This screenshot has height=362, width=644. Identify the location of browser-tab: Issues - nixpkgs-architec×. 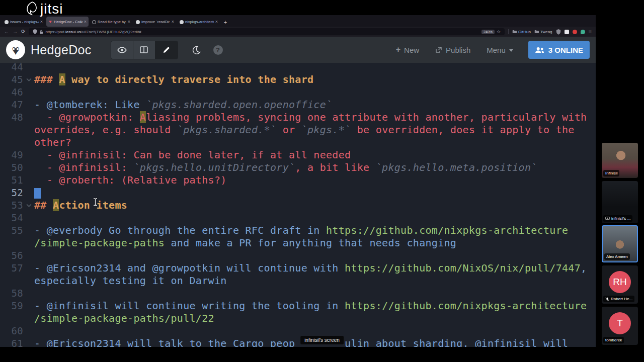
(24, 22).